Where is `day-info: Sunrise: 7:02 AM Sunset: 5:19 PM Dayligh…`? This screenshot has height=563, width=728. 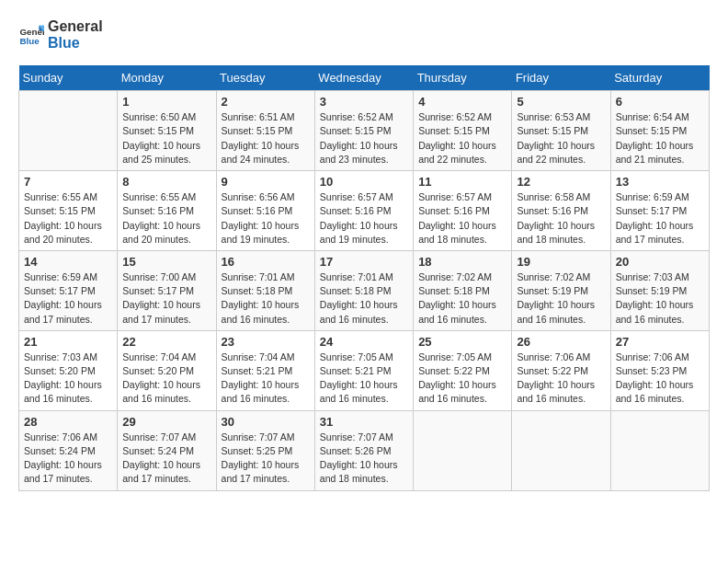 day-info: Sunrise: 7:02 AM Sunset: 5:19 PM Dayligh… is located at coordinates (561, 298).